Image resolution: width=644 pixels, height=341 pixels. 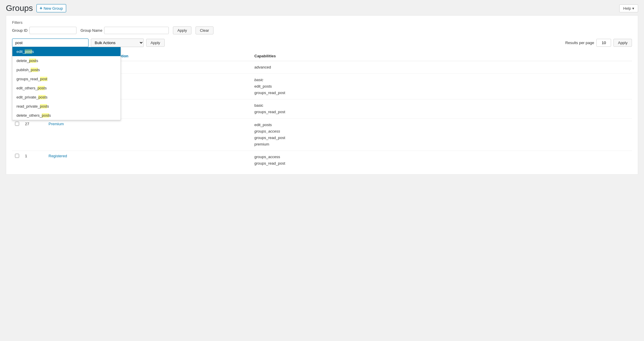 I want to click on autocomplete-prefix: edit_private_, so click(x=27, y=97).